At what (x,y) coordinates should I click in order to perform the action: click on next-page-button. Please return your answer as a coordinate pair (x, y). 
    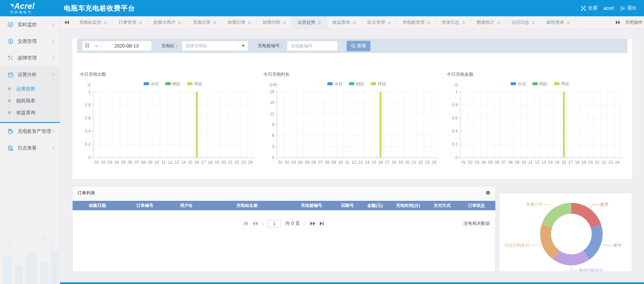
    Looking at the image, I should click on (313, 224).